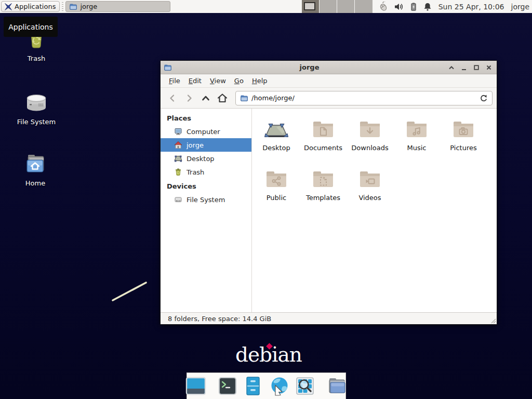  Describe the element at coordinates (36, 122) in the screenshot. I see `desktop-icon-label: File System` at that location.